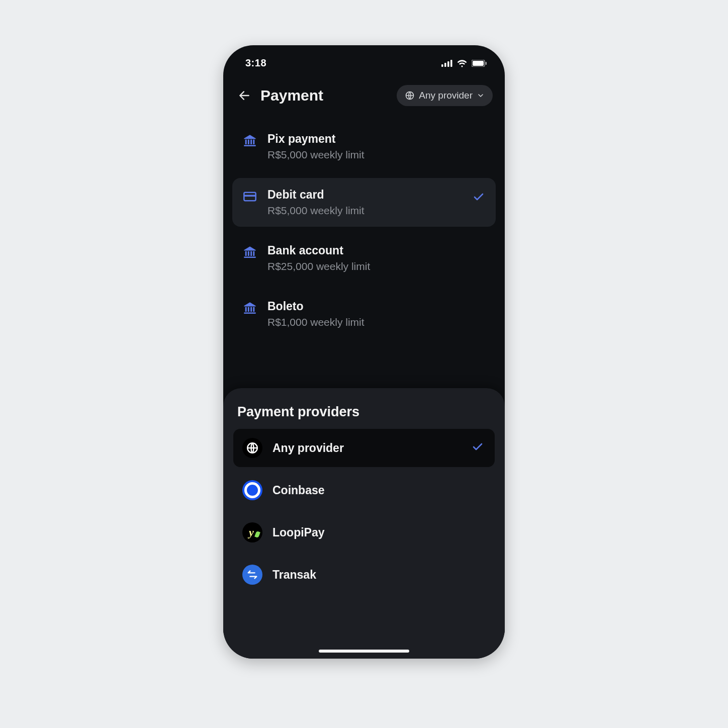 Image resolution: width=728 pixels, height=728 pixels. I want to click on coinbase-icon, so click(252, 490).